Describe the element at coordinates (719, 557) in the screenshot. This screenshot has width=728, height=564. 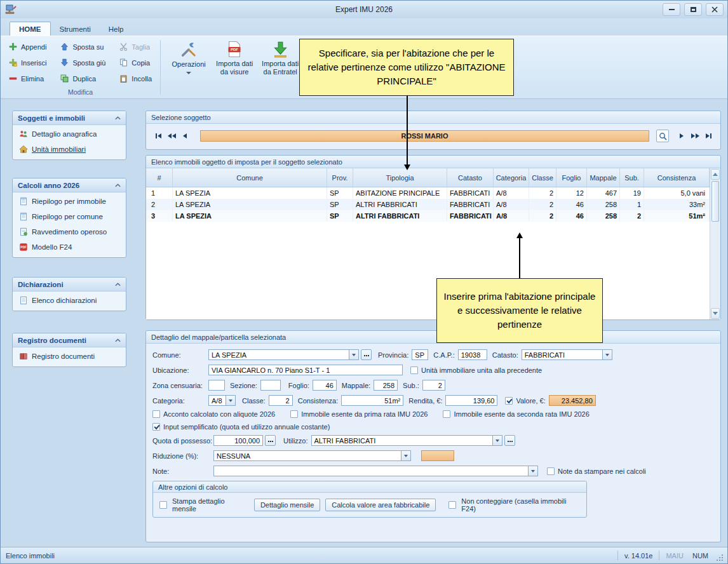
I see `resize-grip` at that location.